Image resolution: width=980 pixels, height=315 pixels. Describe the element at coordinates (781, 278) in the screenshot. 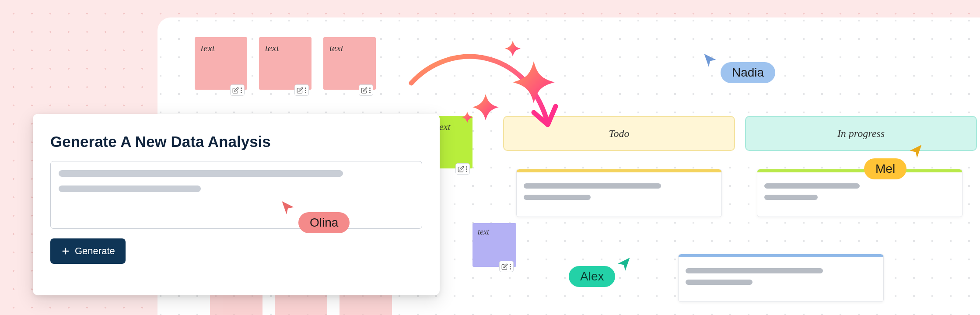

I see `kanban-card-floating` at that location.